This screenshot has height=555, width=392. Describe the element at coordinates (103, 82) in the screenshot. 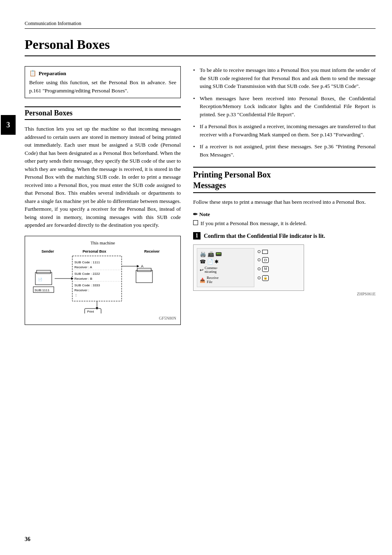

I see `preparation-box: 📋 Preparation Before using this function…` at that location.